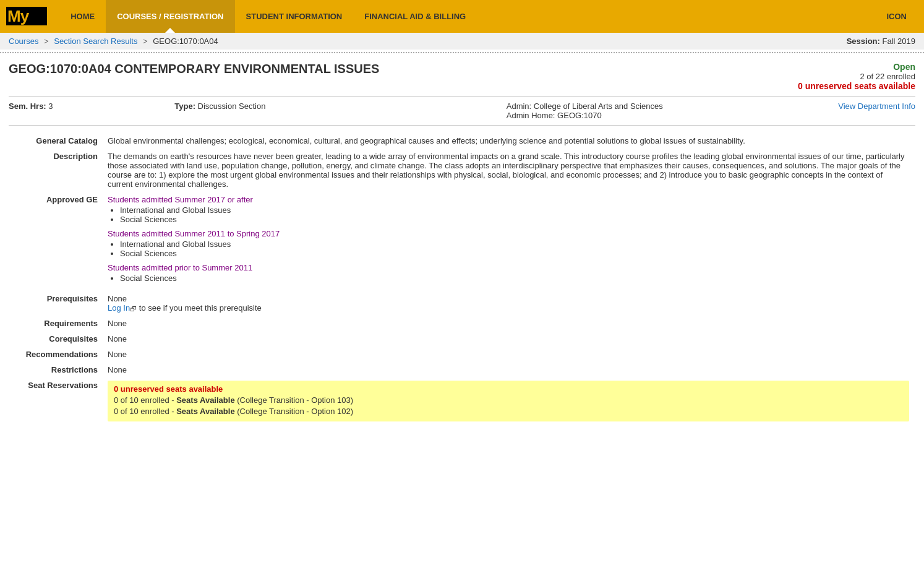 This screenshot has height=570, width=924. What do you see at coordinates (60, 69) in the screenshot?
I see `course-code: GEOG:1070:0A04` at bounding box center [60, 69].